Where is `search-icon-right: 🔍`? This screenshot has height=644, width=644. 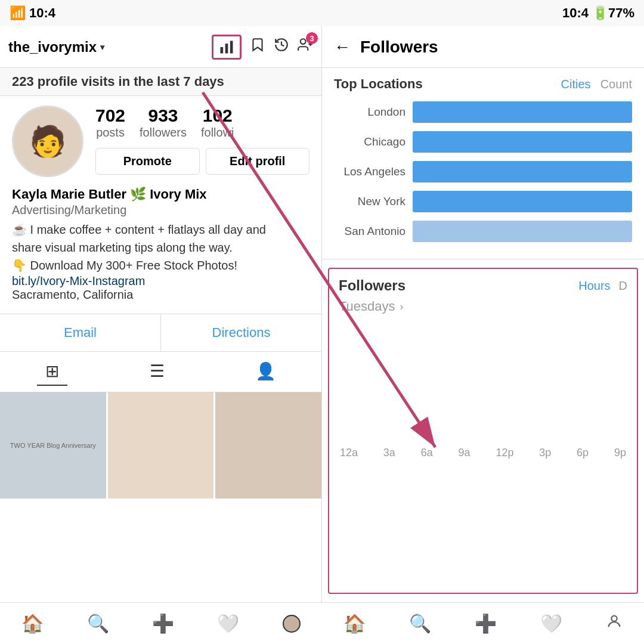 search-icon-right: 🔍 is located at coordinates (420, 624).